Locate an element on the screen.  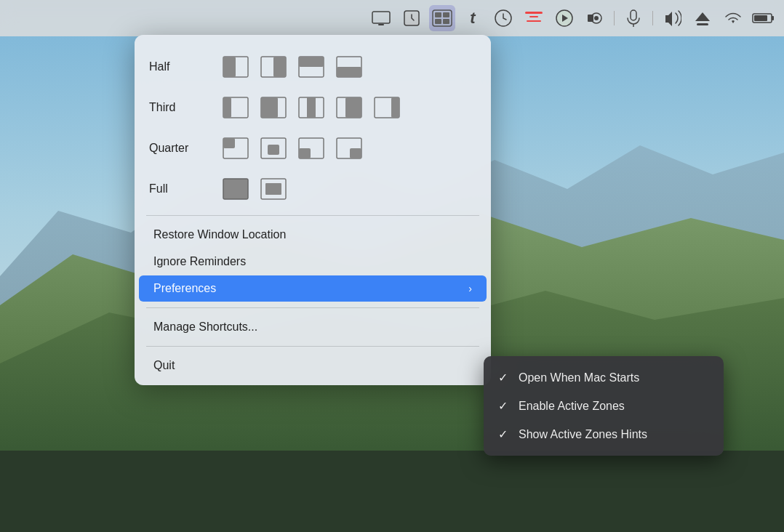
clock-icon is located at coordinates (503, 18).